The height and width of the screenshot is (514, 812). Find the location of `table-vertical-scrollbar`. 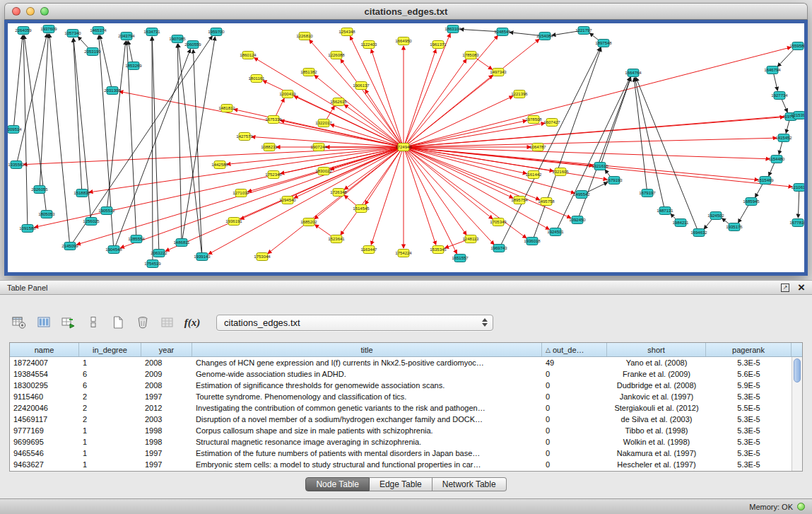

table-vertical-scrollbar is located at coordinates (797, 414).